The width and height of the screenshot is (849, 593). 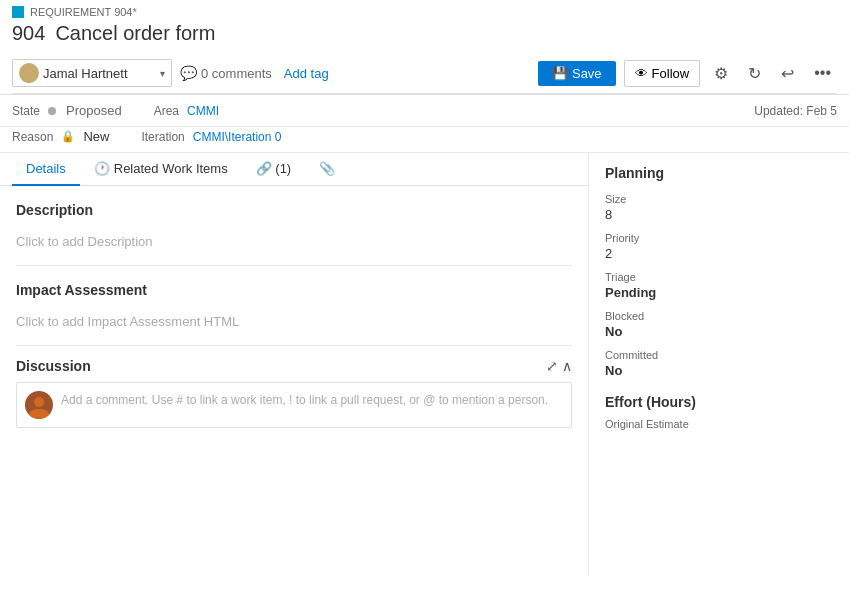 I want to click on impact-title: Impact Assessment, so click(x=294, y=290).